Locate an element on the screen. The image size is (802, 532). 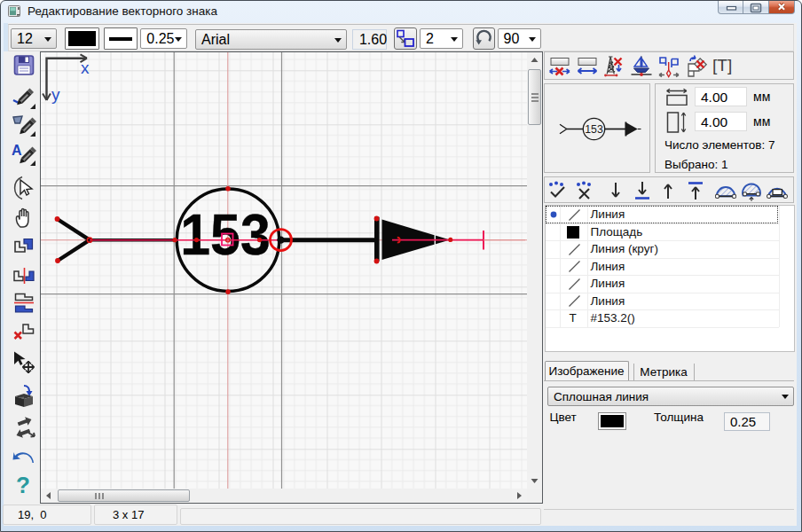
svg-text: y is located at coordinates (56, 94).